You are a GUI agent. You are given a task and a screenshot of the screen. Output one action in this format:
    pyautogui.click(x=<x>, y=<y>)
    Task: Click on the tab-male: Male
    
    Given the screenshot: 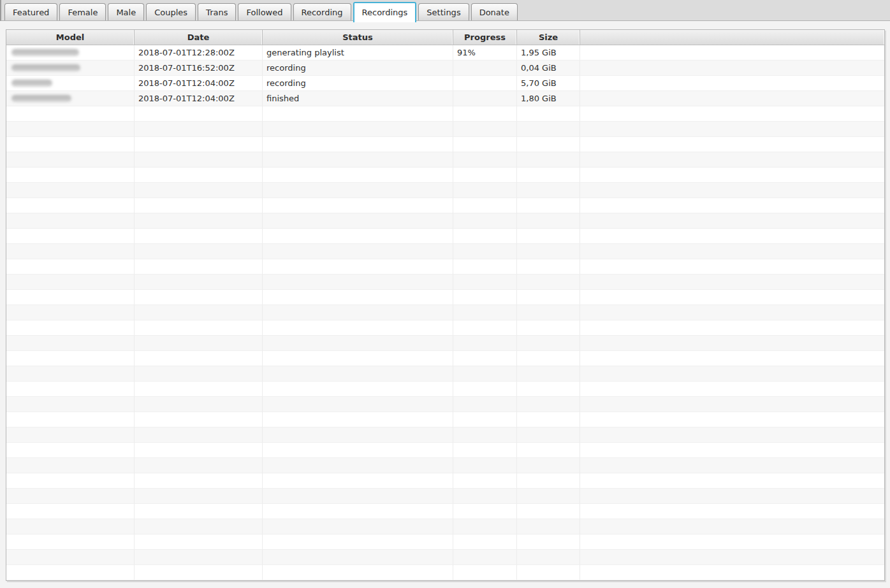 What is the action you would take?
    pyautogui.click(x=126, y=11)
    